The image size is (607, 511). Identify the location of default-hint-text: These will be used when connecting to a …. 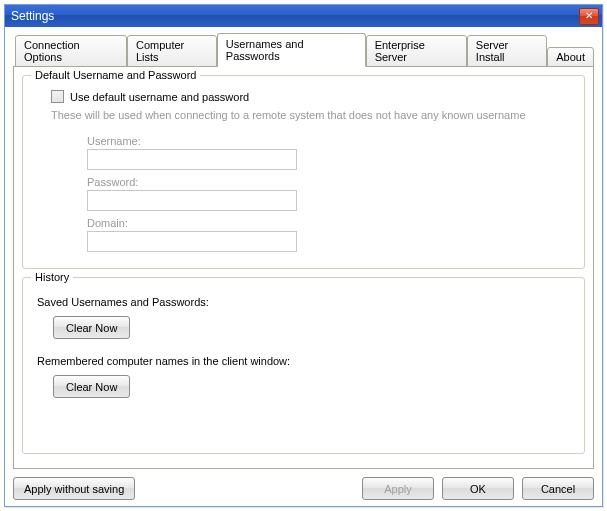
(312, 115).